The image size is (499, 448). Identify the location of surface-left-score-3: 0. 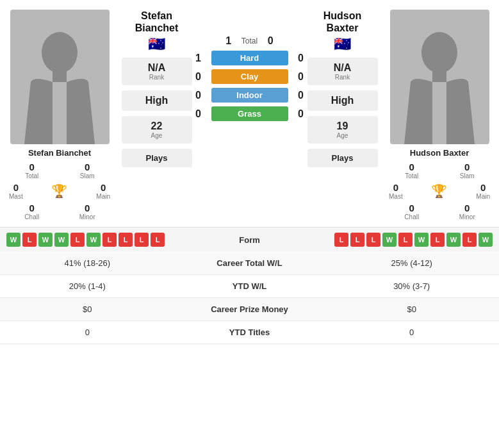
(199, 114).